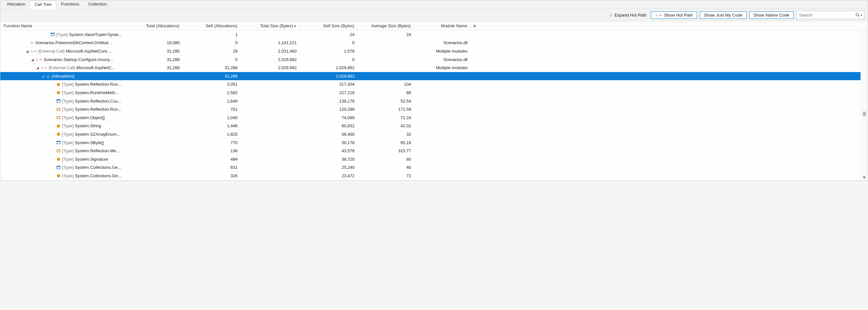 Image resolution: width=868 pixels, height=310 pixels. Describe the element at coordinates (864, 106) in the screenshot. I see `vertical-scrollbar: ⮟` at that location.